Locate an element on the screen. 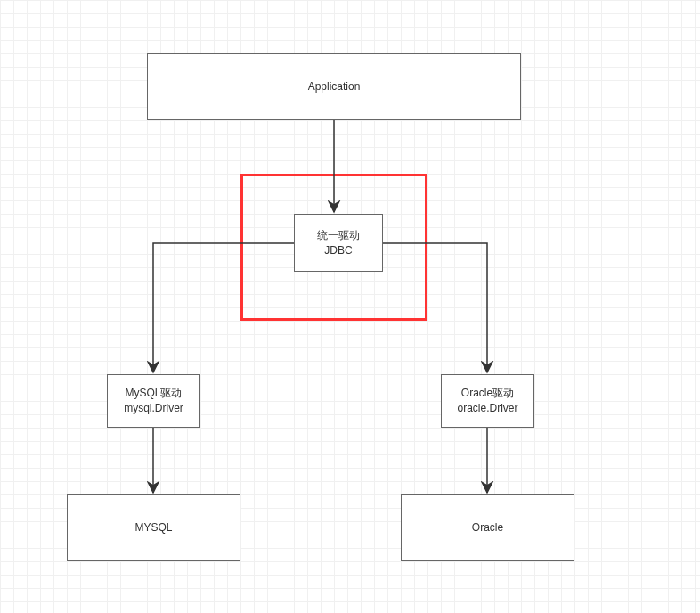 The height and width of the screenshot is (613, 700). node-mysql-driver: MySQL驱动 mysql.Driver is located at coordinates (153, 401).